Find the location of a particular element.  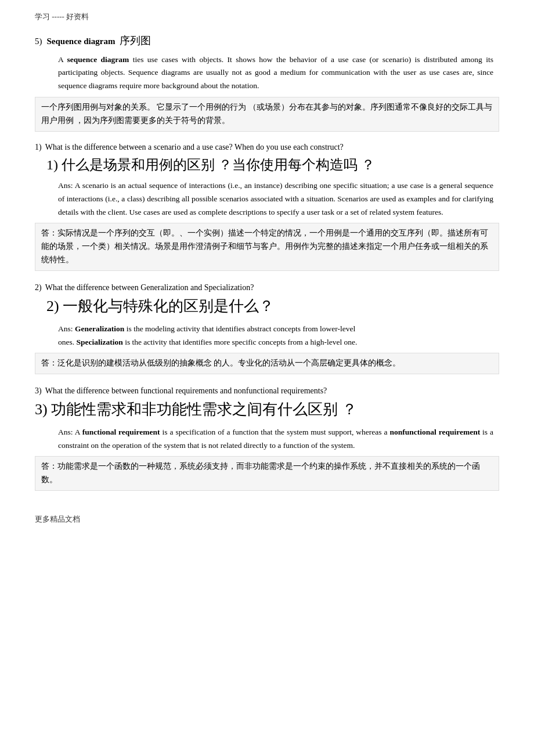

q1-number: 1) is located at coordinates (38, 147).